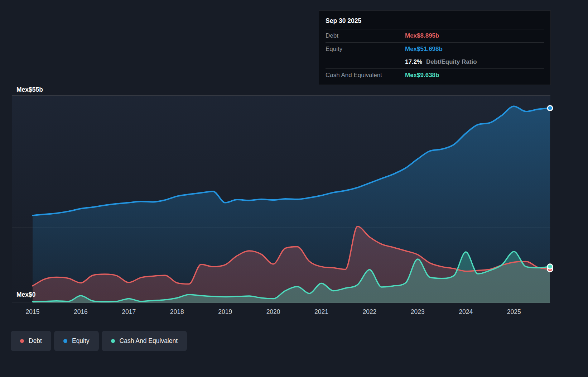  What do you see at coordinates (435, 36) in the screenshot?
I see `tooltip-debt-row: Debt Mex$8.895b` at bounding box center [435, 36].